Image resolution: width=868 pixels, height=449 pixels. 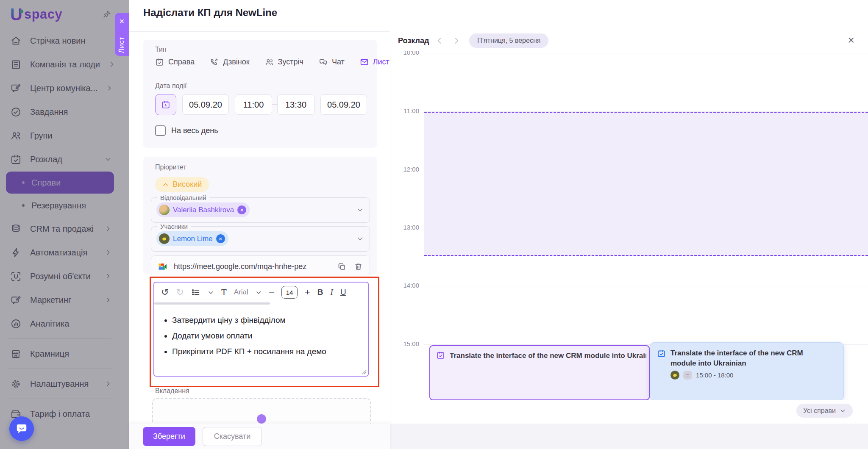 What do you see at coordinates (253, 105) in the screenshot?
I see `start-time-field: 11:00` at bounding box center [253, 105].